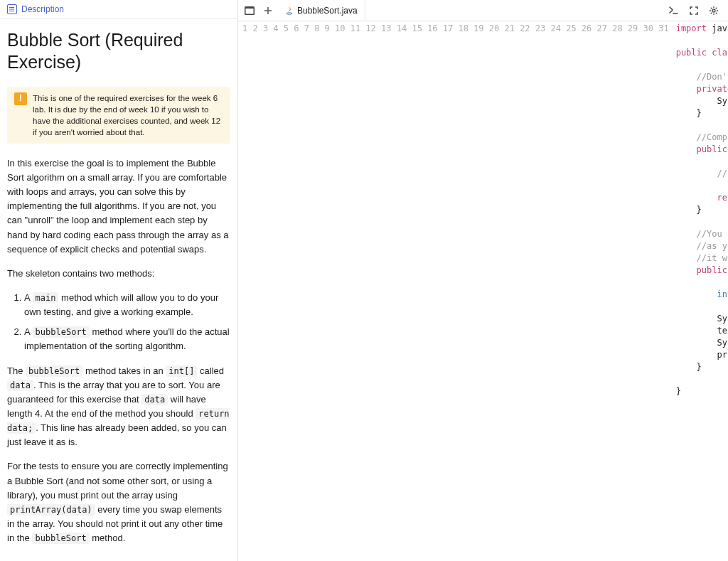 This screenshot has width=728, height=561. What do you see at coordinates (119, 51) in the screenshot?
I see `exercise-title: Bubble Sort (Required Exercise)` at bounding box center [119, 51].